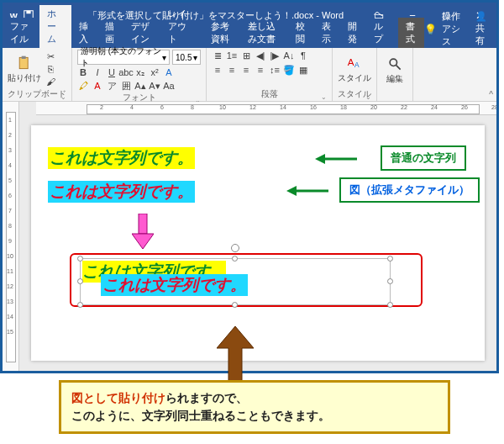  I want to click on sort-icon: A↓, so click(289, 56).